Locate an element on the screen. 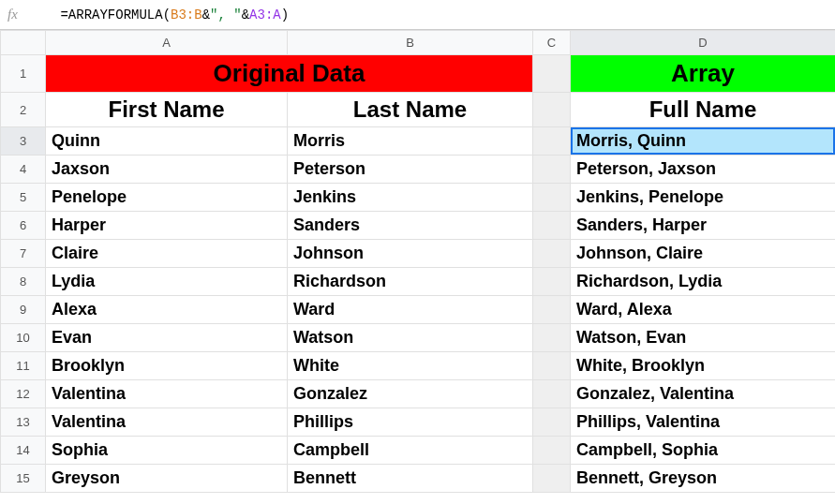 This screenshot has width=835, height=504. row-header-13: 13 is located at coordinates (23, 422).